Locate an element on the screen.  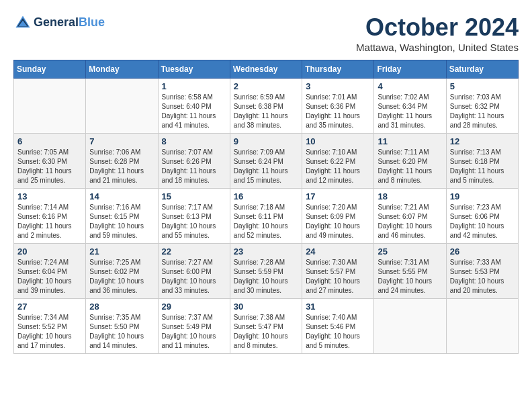
calendar-cell: 17Sunrise: 7:20 AMSunset: 6:09 PMDayligh… is located at coordinates (339, 216).